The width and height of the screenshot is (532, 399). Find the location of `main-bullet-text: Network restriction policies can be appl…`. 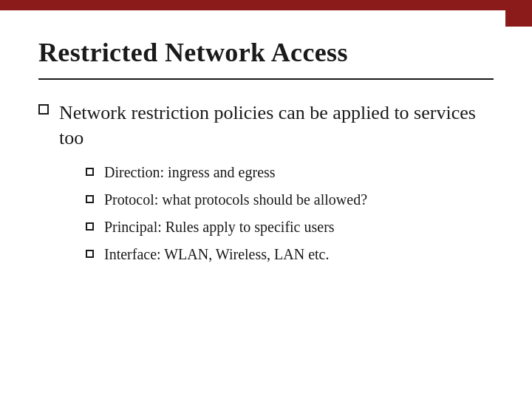

main-bullet-text: Network restriction policies can be appl… is located at coordinates (276, 126).